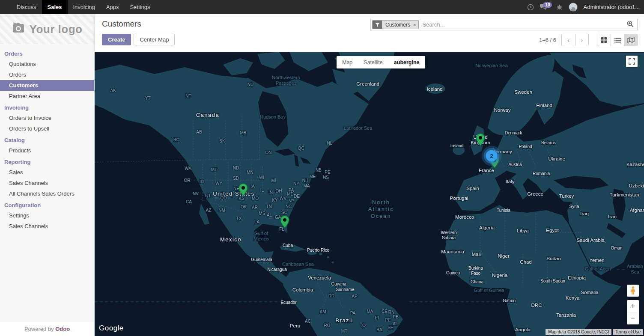  Describe the element at coordinates (381, 62) in the screenshot. I see `map-type-control: MapSatelliteaubergine` at that location.